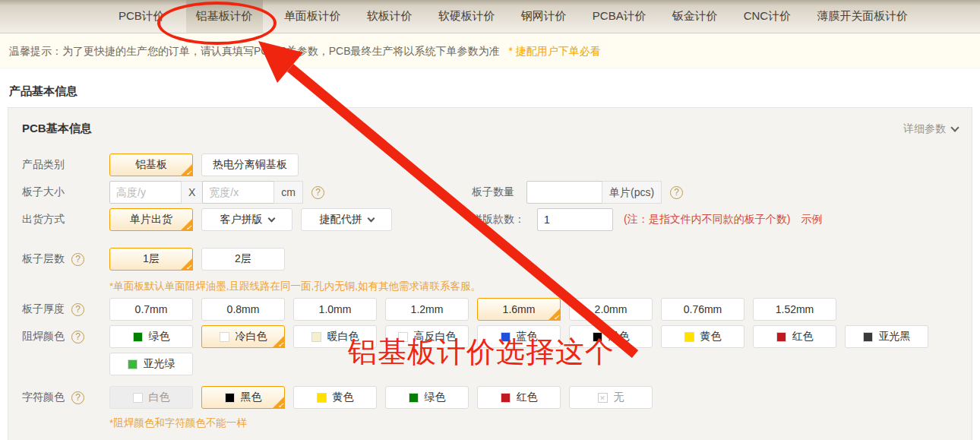 This screenshot has width=980, height=440. Describe the element at coordinates (611, 397) in the screenshot. I see `option-char-none: 无` at that location.